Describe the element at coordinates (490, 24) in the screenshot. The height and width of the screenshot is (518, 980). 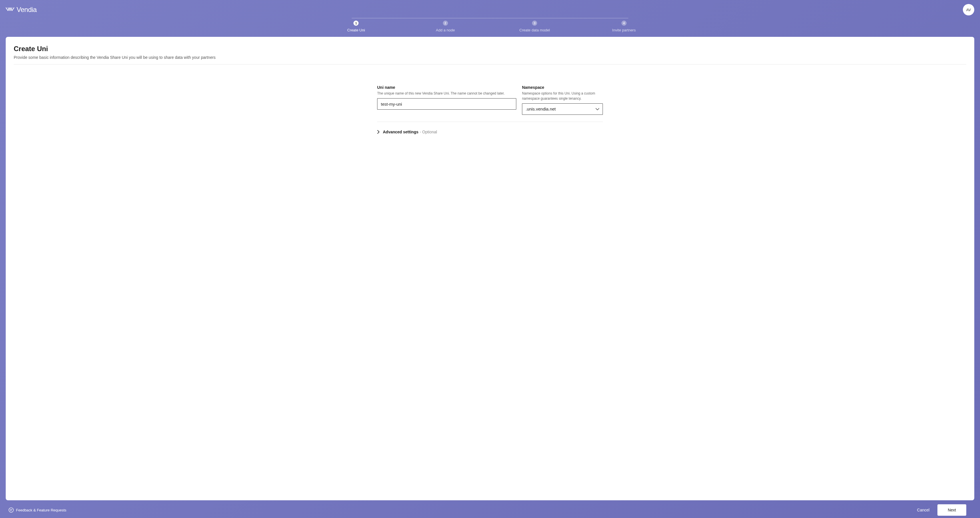
I see `progress-stepper: 1 Create Uni 2 Add a node 3 Create data …` at that location.